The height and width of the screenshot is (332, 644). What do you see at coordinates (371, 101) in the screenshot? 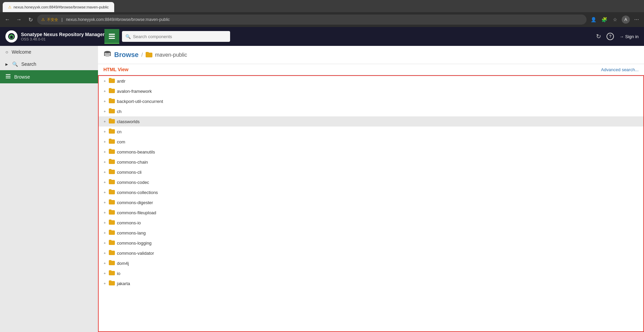
I see `tree-item: + backport-util-concurrent` at bounding box center [371, 101].